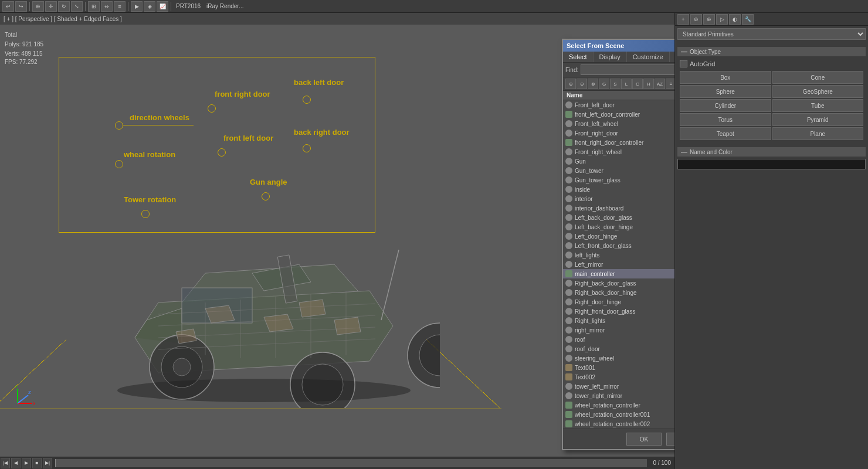  Describe the element at coordinates (619, 133) in the screenshot. I see `list-item: Front_right_door` at that location.